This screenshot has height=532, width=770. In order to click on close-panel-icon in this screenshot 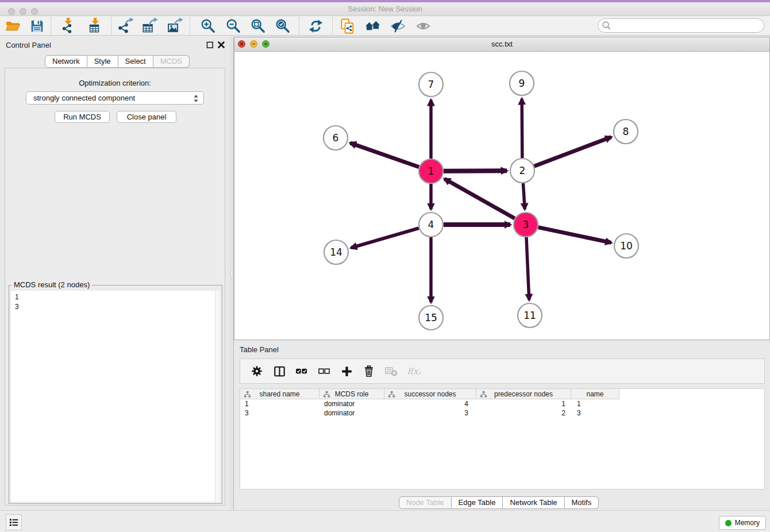, I will do `click(221, 45)`.